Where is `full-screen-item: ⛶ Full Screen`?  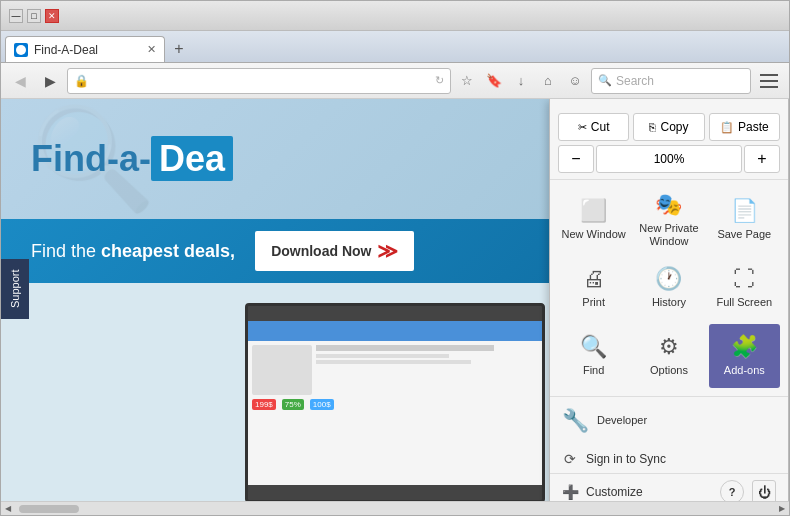
full-screen-item: ⛶ Full Screen is located at coordinates (744, 288).